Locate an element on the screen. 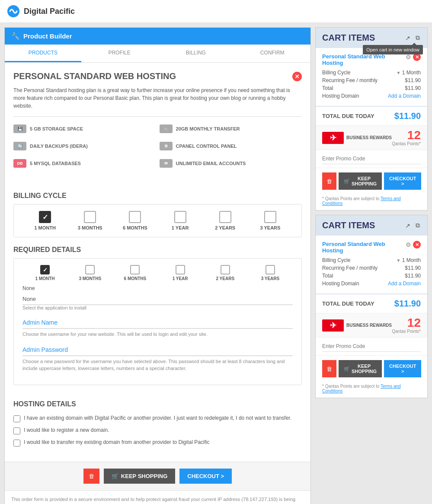  cart-external-button-1: ⧉ is located at coordinates (418, 38).